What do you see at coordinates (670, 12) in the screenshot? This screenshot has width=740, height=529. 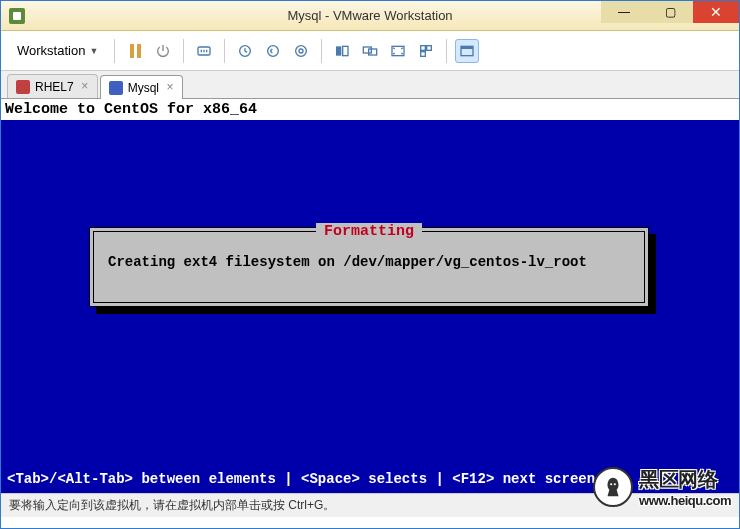 I see `maximize-button: ▢` at bounding box center [670, 12].